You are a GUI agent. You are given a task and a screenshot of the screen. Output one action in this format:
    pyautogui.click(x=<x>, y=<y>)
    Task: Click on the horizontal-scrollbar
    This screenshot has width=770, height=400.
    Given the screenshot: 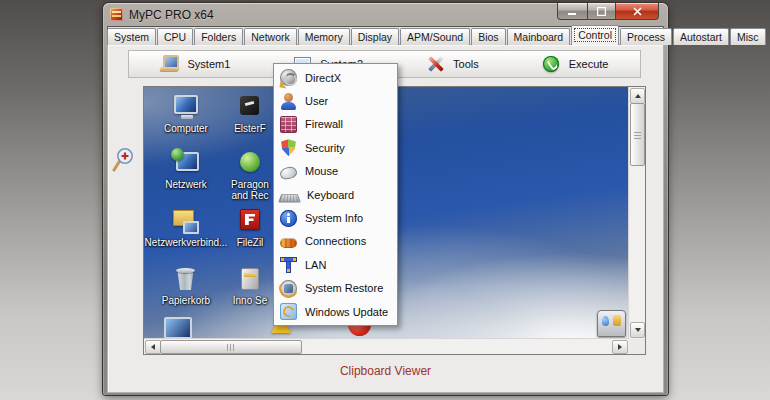 What is the action you would take?
    pyautogui.click(x=386, y=346)
    